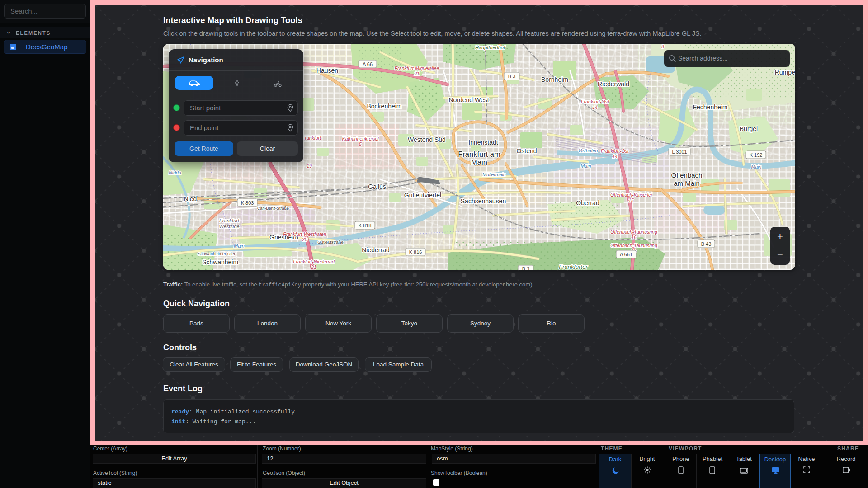 This screenshot has width=868, height=488. Describe the element at coordinates (309, 166) in the screenshot. I see `svg-text: 19` at that location.